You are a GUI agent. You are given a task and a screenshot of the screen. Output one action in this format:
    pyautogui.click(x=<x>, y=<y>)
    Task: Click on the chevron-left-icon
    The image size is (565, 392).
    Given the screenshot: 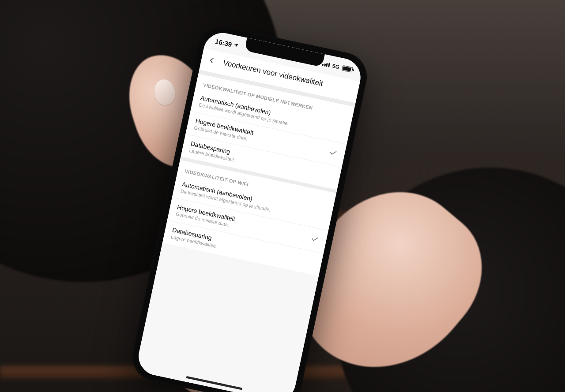 What is the action you would take?
    pyautogui.click(x=211, y=60)
    